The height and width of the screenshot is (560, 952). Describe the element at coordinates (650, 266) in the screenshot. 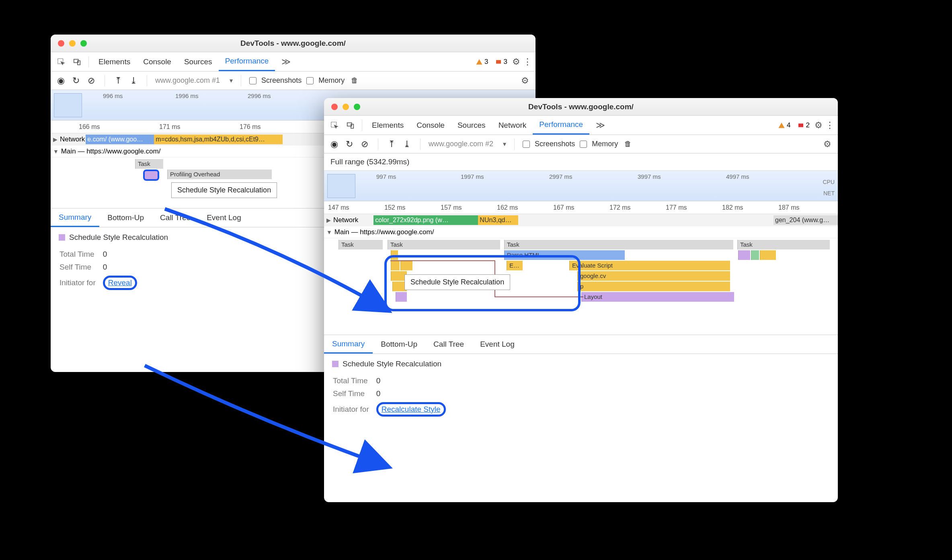

I see `flame-bar-evaluate-script: Evaluate Script` at that location.